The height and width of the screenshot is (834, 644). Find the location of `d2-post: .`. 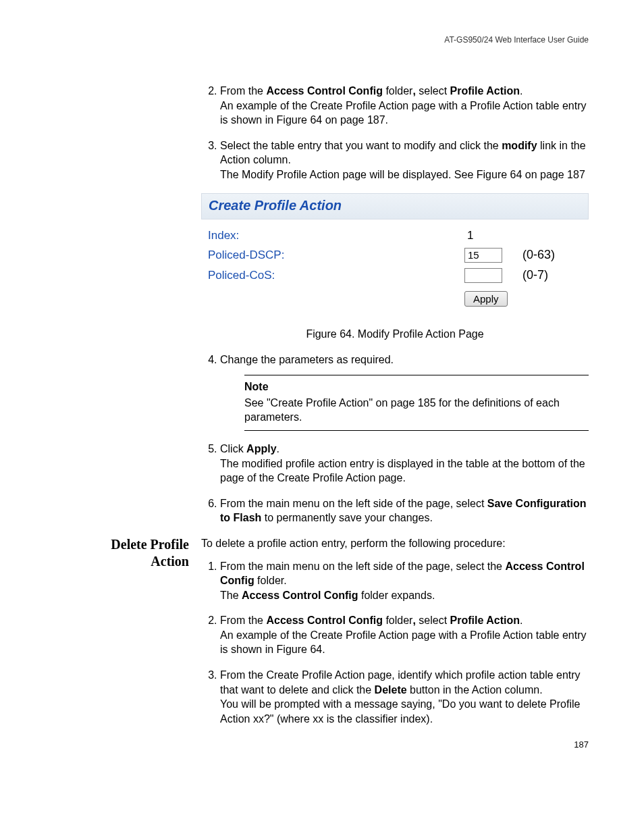

d2-post: . is located at coordinates (521, 620).